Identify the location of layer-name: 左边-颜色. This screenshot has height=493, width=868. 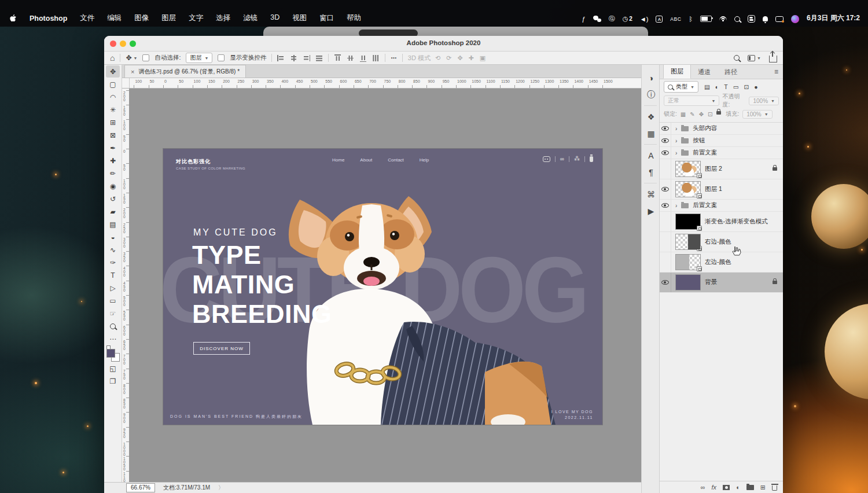
(744, 262).